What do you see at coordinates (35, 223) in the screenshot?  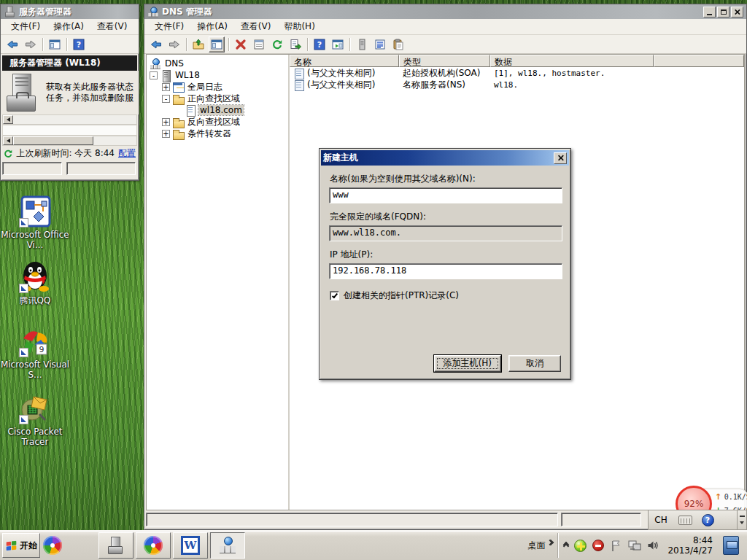 I see `desktop-icon-visio: Microsoft Office Vi...` at bounding box center [35, 223].